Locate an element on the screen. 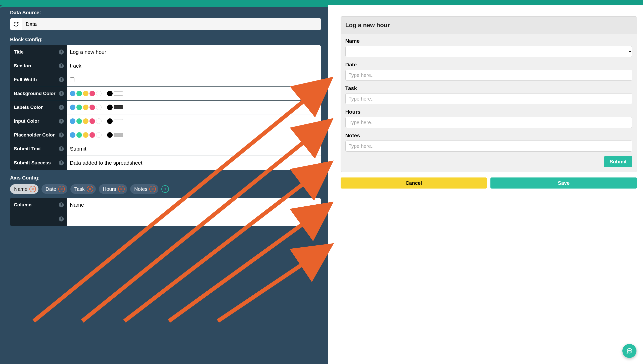 The image size is (643, 364). chat-fab is located at coordinates (629, 351).